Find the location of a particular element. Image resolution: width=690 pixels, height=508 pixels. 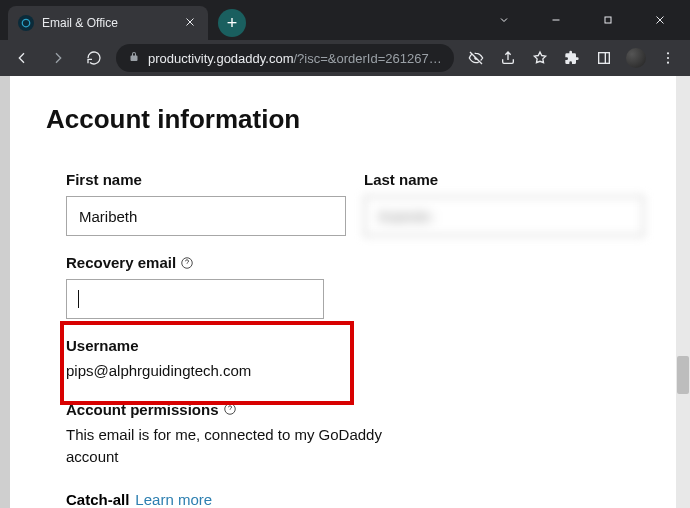

reload-button is located at coordinates (94, 58).